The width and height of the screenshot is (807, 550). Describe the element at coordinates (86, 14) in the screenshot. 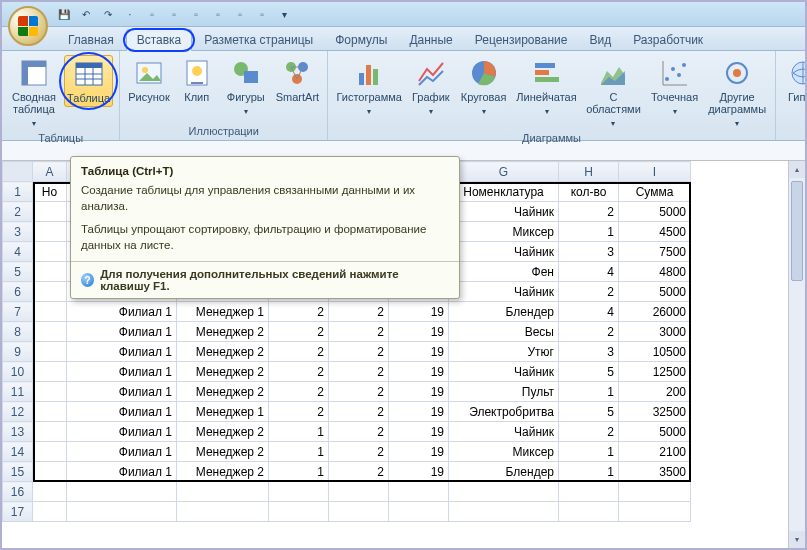

I see `undo-icon: ↶` at that location.